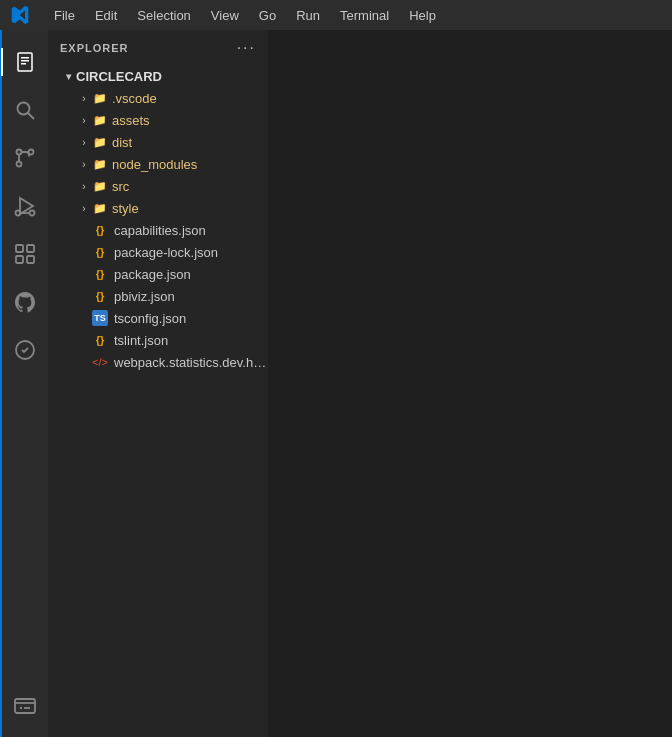 The height and width of the screenshot is (737, 672). Describe the element at coordinates (100, 362) in the screenshot. I see `html-icon-webpack: </>` at that location.